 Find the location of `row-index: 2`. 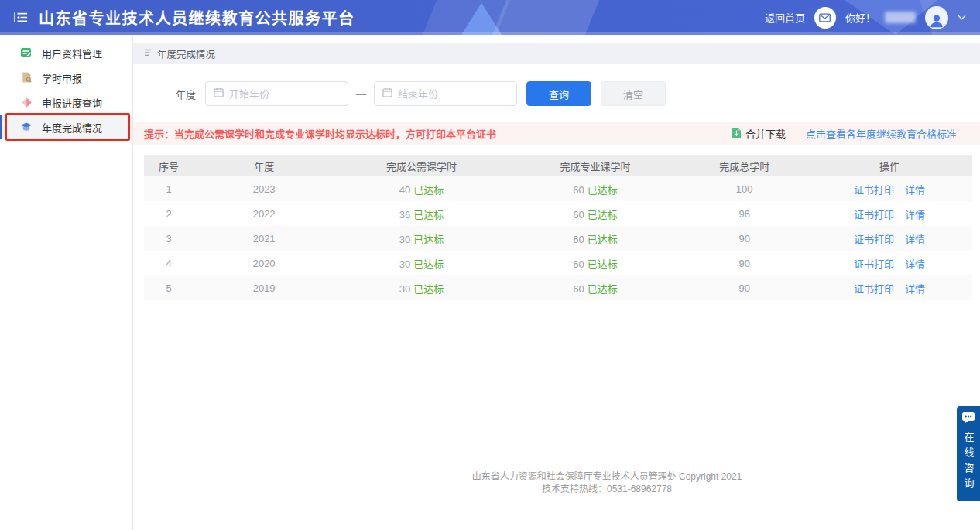

row-index: 2 is located at coordinates (169, 214).